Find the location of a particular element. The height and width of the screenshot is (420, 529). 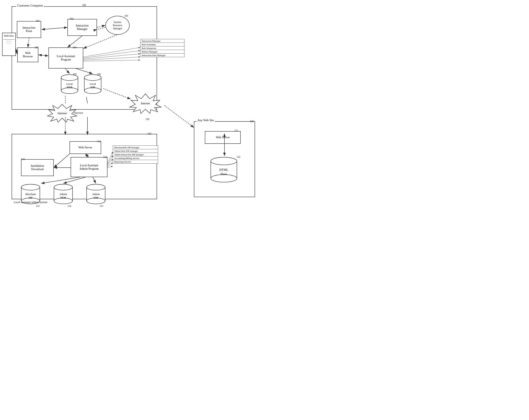

admin-idb-cylinder: Admin IDB is located at coordinates (96, 194).